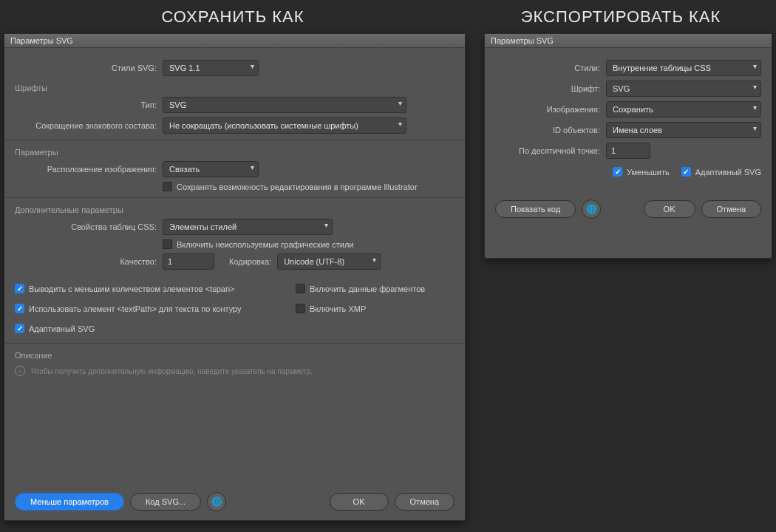  Describe the element at coordinates (732, 209) in the screenshot. I see `cancel-button-r: Отмена` at that location.